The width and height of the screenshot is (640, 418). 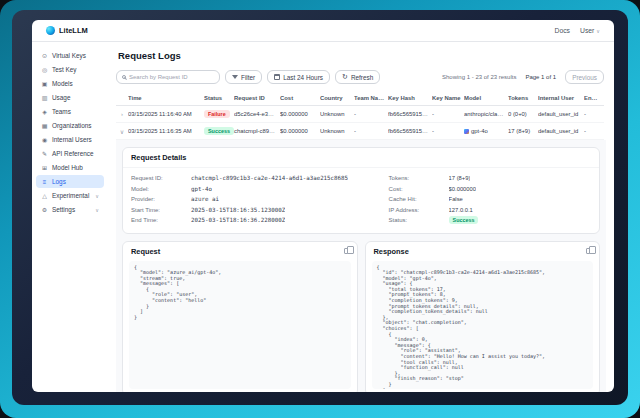 I want to click on table-row-expanded: ∨ 03/15/2025 11:16:35 AM Success chatcmp…, so click(x=360, y=132).